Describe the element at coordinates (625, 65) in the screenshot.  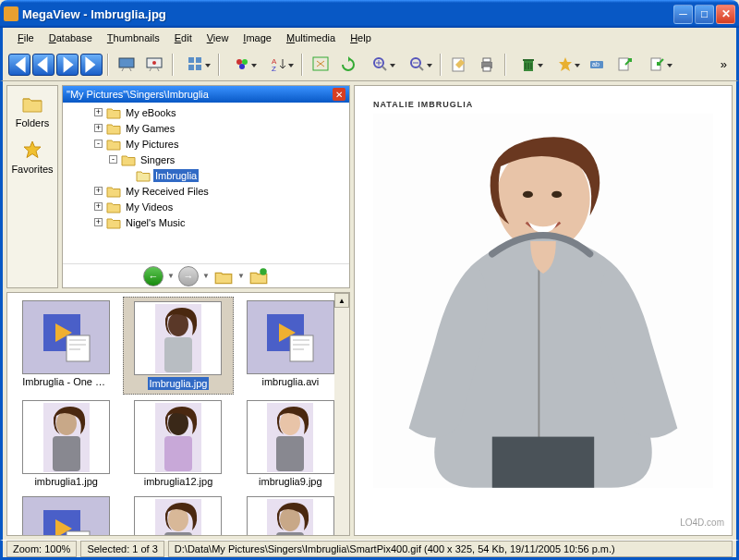
I see `export-button` at that location.